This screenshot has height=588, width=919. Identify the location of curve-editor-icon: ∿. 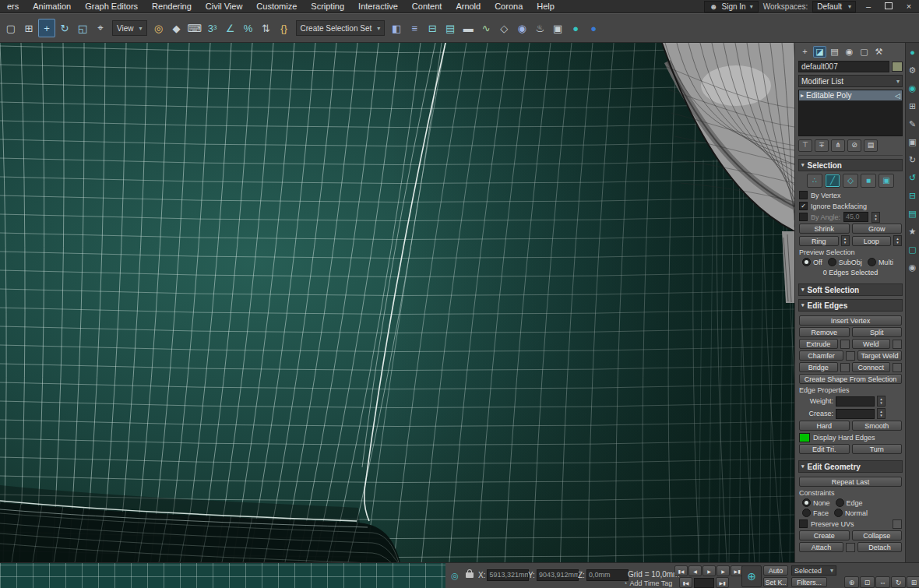
(486, 28).